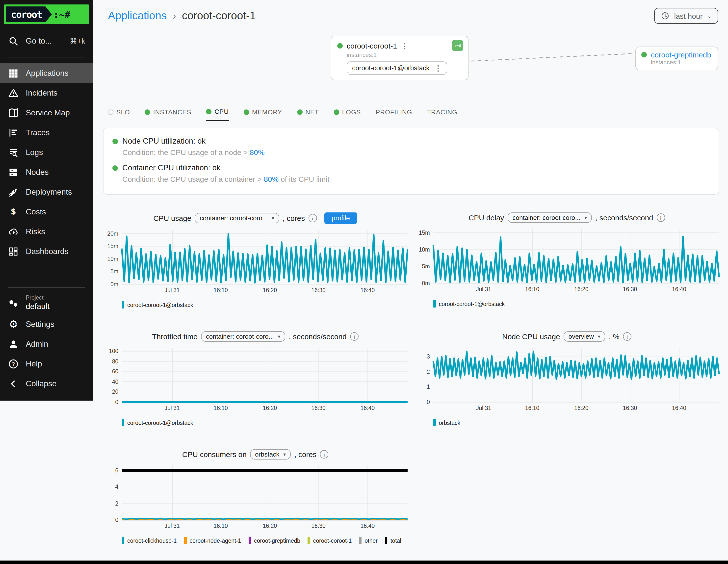 The height and width of the screenshot is (564, 728). Describe the element at coordinates (47, 153) in the screenshot. I see `sidebar-item-logs: Logs` at that location.